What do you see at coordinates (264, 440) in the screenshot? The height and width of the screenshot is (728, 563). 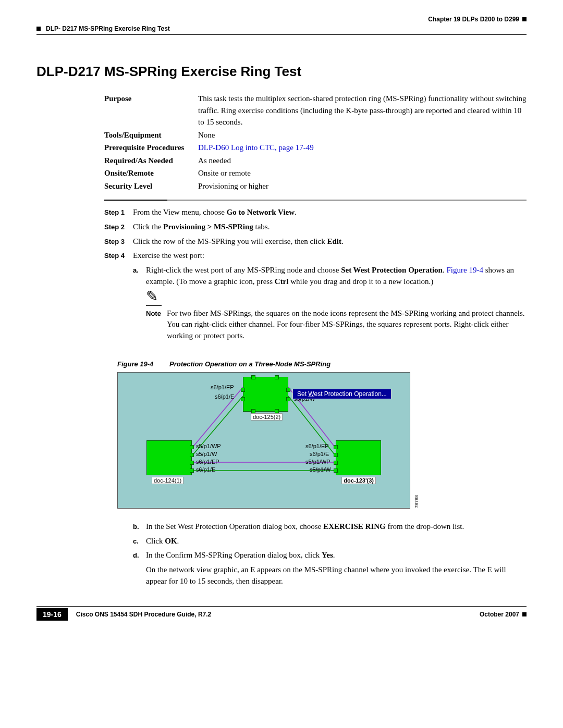 I see `figure-diagram: s6/p1/EP s6/p1/E s5/p1/W s5/p1/WP s5/p1/…` at bounding box center [264, 440].